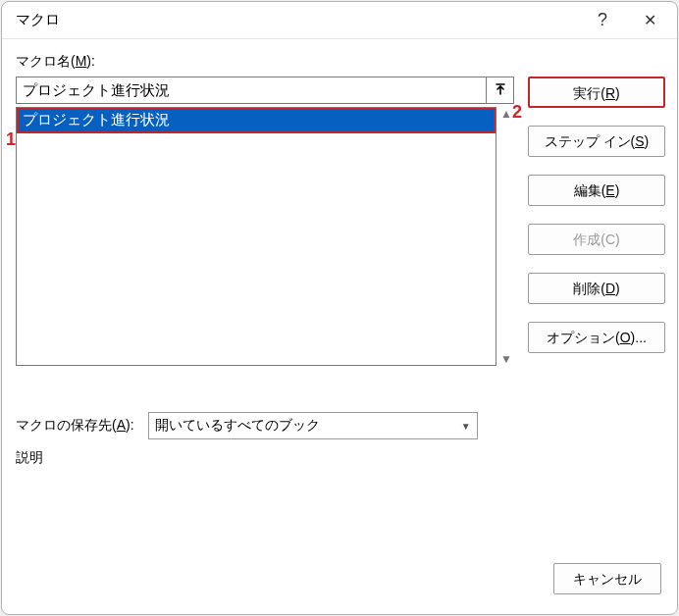 The width and height of the screenshot is (679, 616). Describe the element at coordinates (313, 426) in the screenshot. I see `macro-store-select: 開いているすべてのブック ▼` at that location.